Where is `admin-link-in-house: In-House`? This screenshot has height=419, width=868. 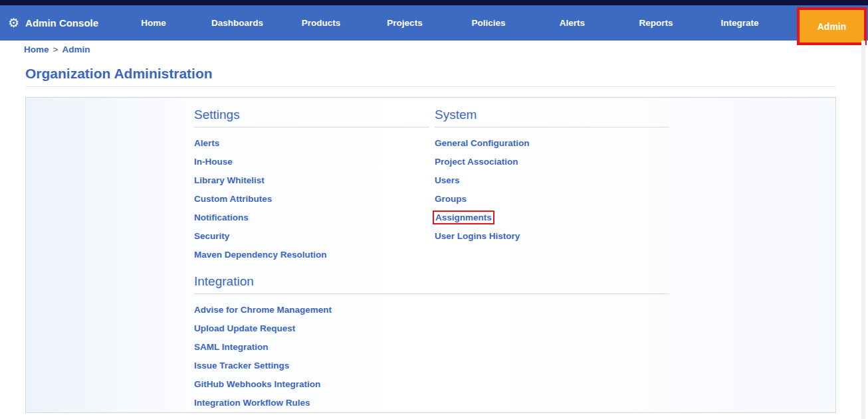 admin-link-in-house: In-House is located at coordinates (213, 162).